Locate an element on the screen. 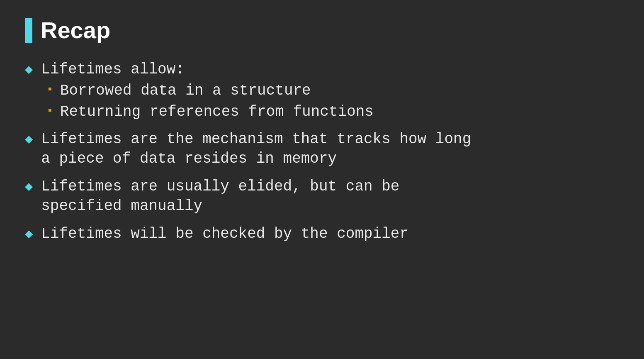 Image resolution: width=644 pixels, height=359 pixels. bullet-text-lifetimes-allow: Lifetimes allow: is located at coordinates (113, 70).